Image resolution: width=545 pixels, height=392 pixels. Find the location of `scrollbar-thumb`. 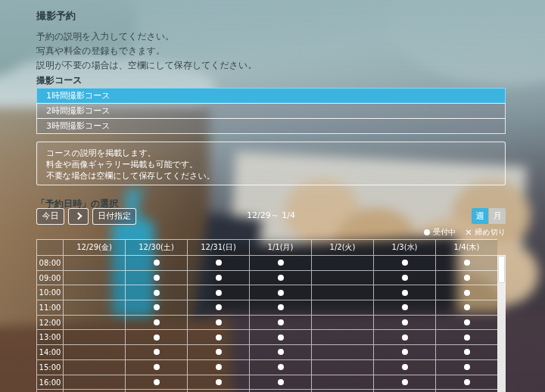

scrollbar-thumb is located at coordinates (501, 269).